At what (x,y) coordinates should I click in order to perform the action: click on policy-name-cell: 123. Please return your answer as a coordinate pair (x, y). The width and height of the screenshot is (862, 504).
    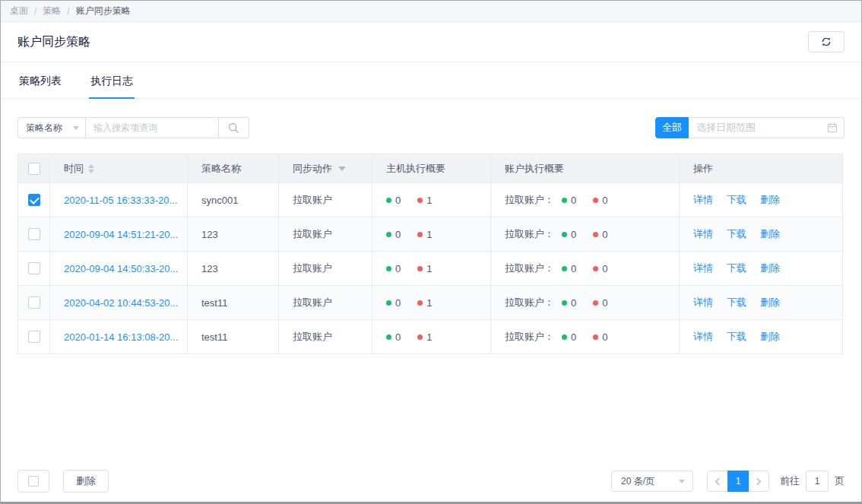
    Looking at the image, I should click on (233, 269).